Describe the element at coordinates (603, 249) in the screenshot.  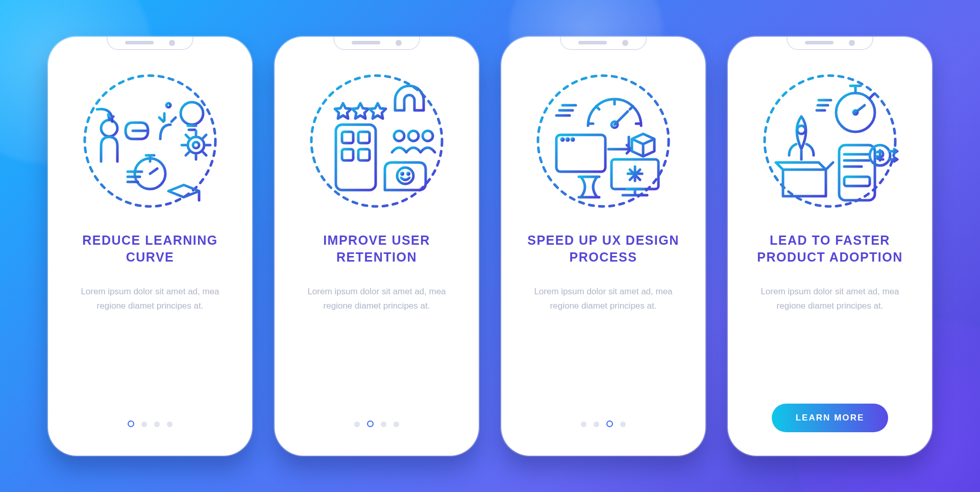
I see `screen-title: SPEED UP UX DESIGN PROCESS` at that location.